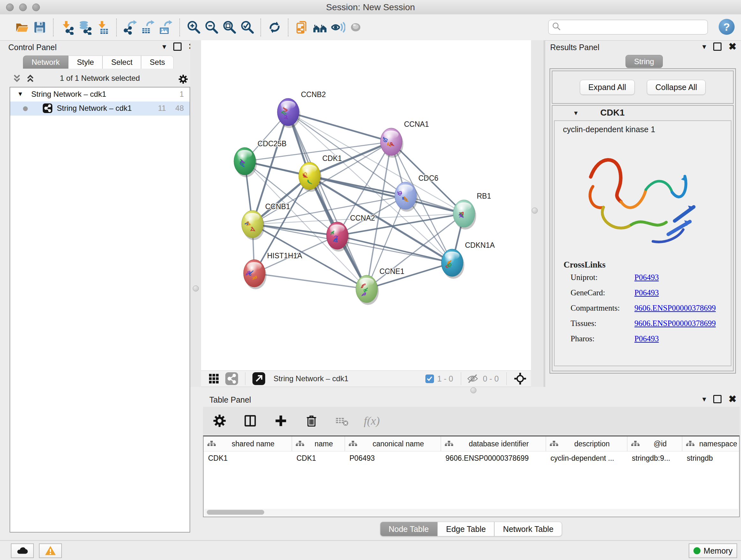  I want to click on tab-sets: Sets, so click(157, 62).